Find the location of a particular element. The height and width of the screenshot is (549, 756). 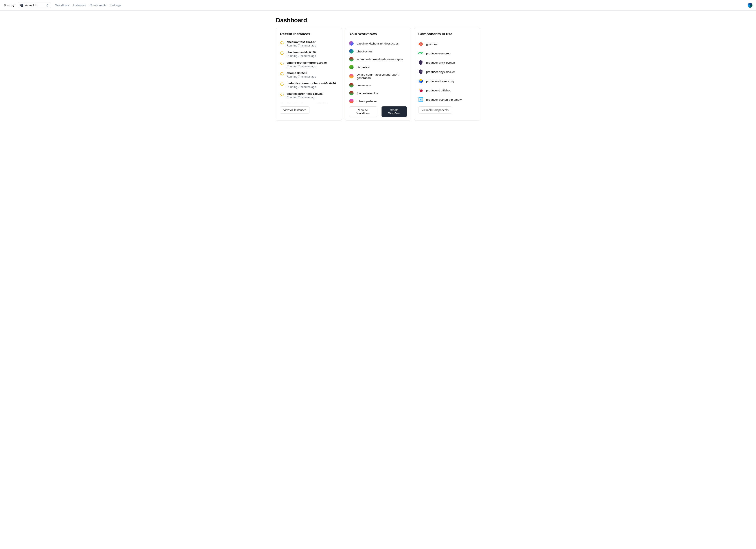

workflow-item: diana-test is located at coordinates (378, 67).